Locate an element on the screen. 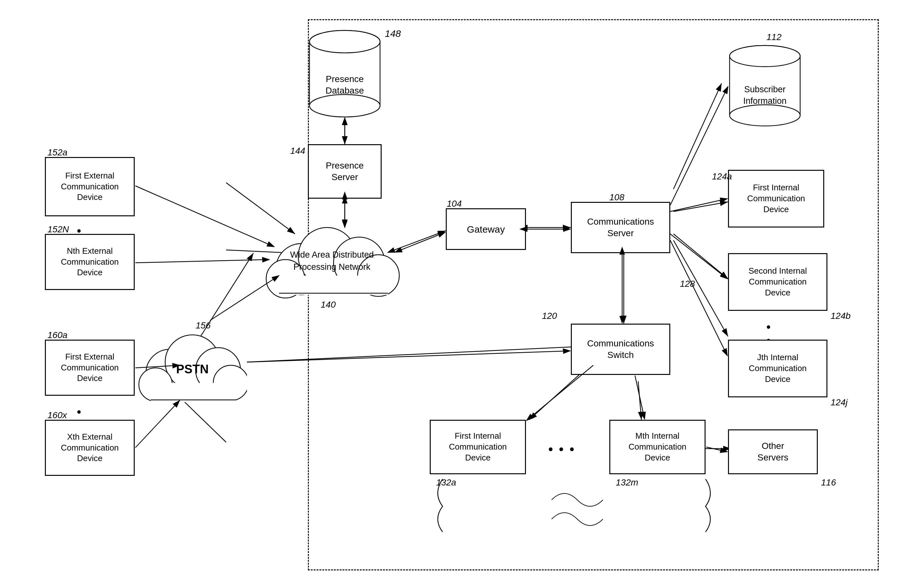  ref-104: 104 is located at coordinates (454, 204).